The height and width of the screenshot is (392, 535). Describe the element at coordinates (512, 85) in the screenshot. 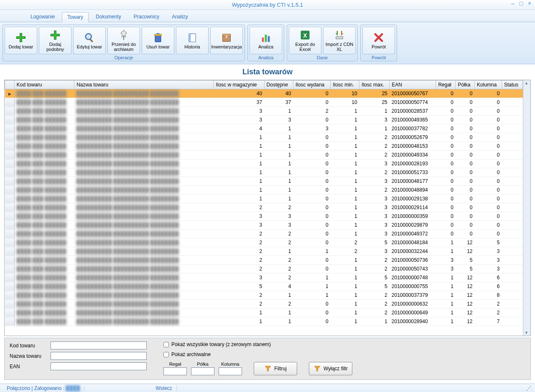

I see `col-header: Status` at that location.